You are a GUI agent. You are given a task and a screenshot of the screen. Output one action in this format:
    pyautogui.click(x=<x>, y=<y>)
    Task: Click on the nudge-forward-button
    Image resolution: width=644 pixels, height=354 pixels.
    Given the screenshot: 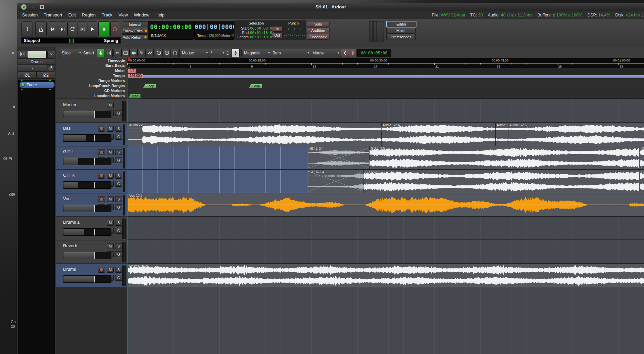 What is the action you would take?
    pyautogui.click(x=353, y=53)
    